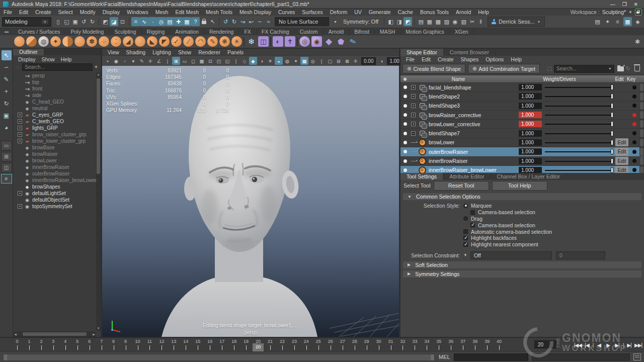 Image resolution: width=644 pixels, height=362 pixels. Describe the element at coordinates (245, 61) in the screenshot. I see `wireframe-icon: ◇` at that location.